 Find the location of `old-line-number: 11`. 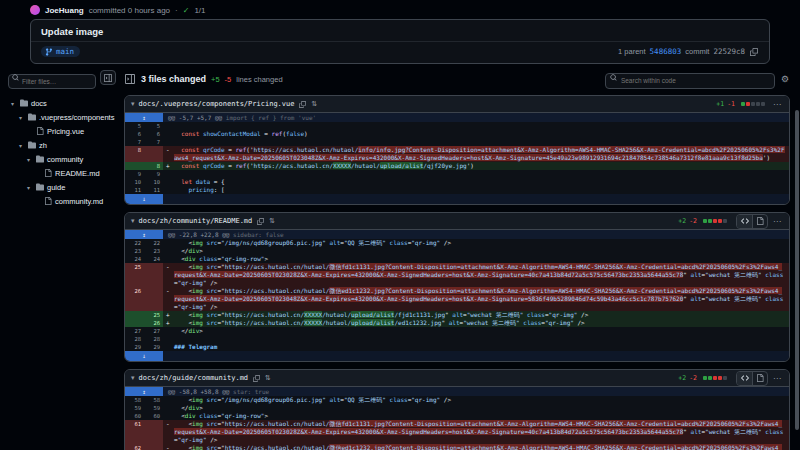

old-line-number: 11 is located at coordinates (134, 190).